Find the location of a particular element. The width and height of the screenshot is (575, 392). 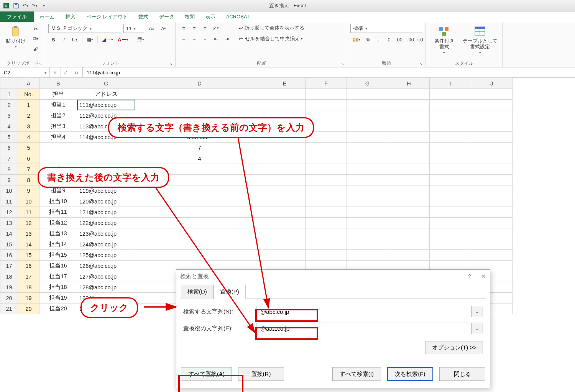

tab-replace: 置換(P) is located at coordinates (230, 292).